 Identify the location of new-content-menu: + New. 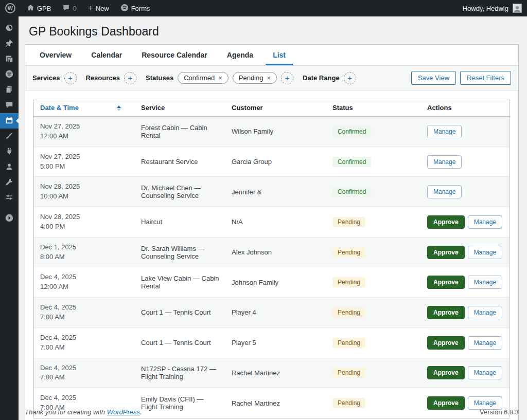
(99, 8).